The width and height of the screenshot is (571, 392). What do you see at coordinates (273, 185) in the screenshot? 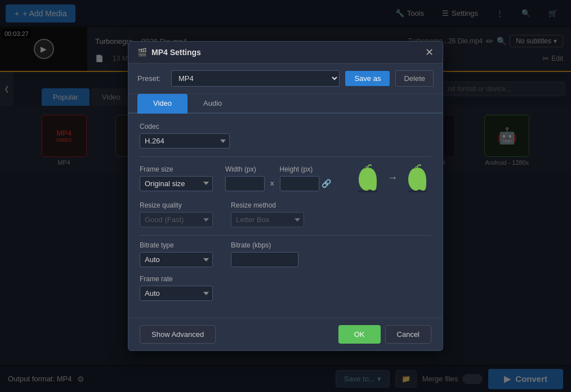
I see `x-separator: x` at bounding box center [273, 185].